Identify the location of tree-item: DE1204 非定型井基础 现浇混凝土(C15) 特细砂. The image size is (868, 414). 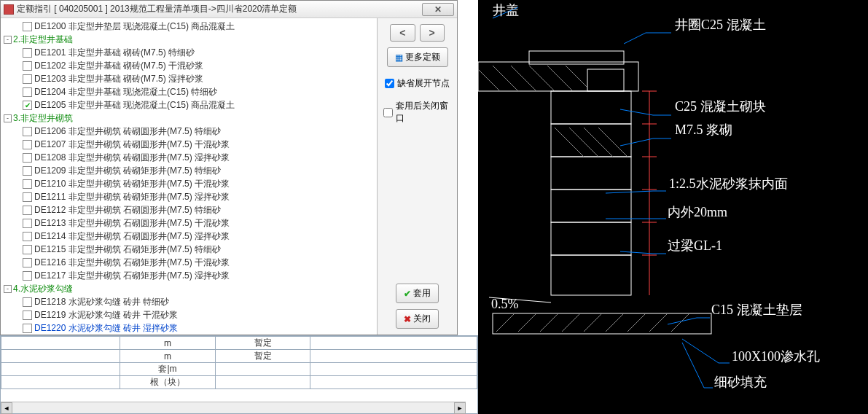
(189, 92).